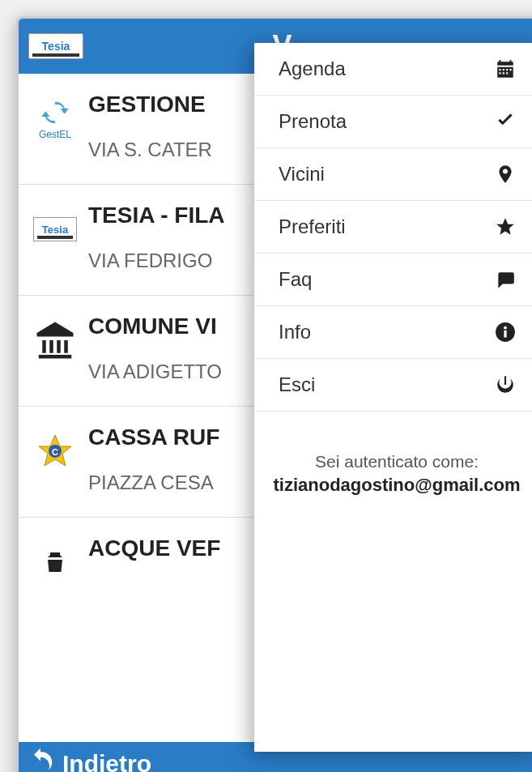 The width and height of the screenshot is (532, 772). Describe the element at coordinates (313, 122) in the screenshot. I see `menu-item-label: Prenota` at that location.